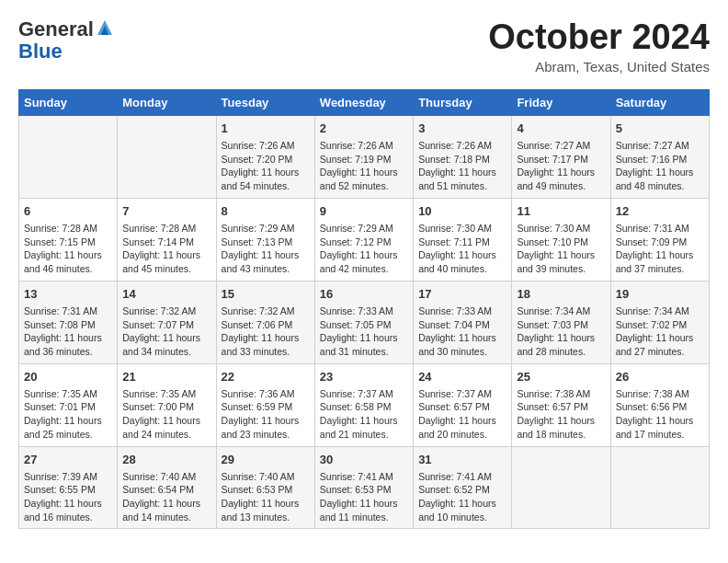  Describe the element at coordinates (364, 414) in the screenshot. I see `cell-content: Sunrise: 7:37 AM Sunset: 6:58 PM Dayligh…` at that location.